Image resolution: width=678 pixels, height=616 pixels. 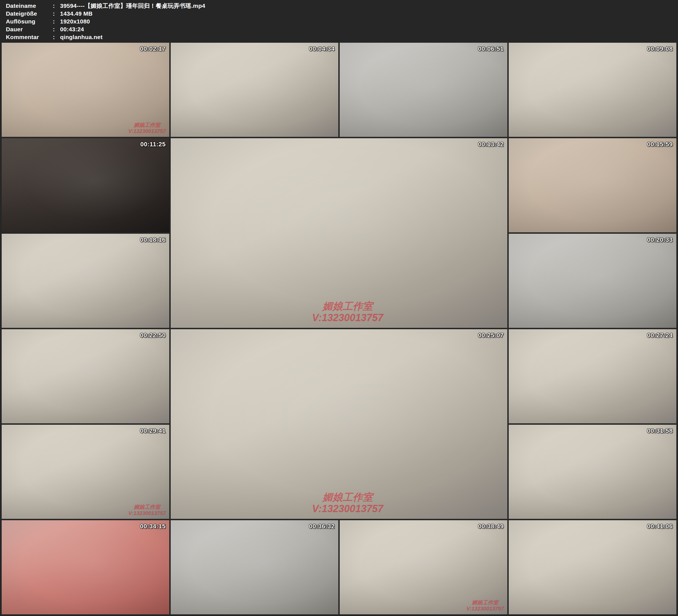 I want to click on filesize-value: 1434.49 MB, so click(x=368, y=13).